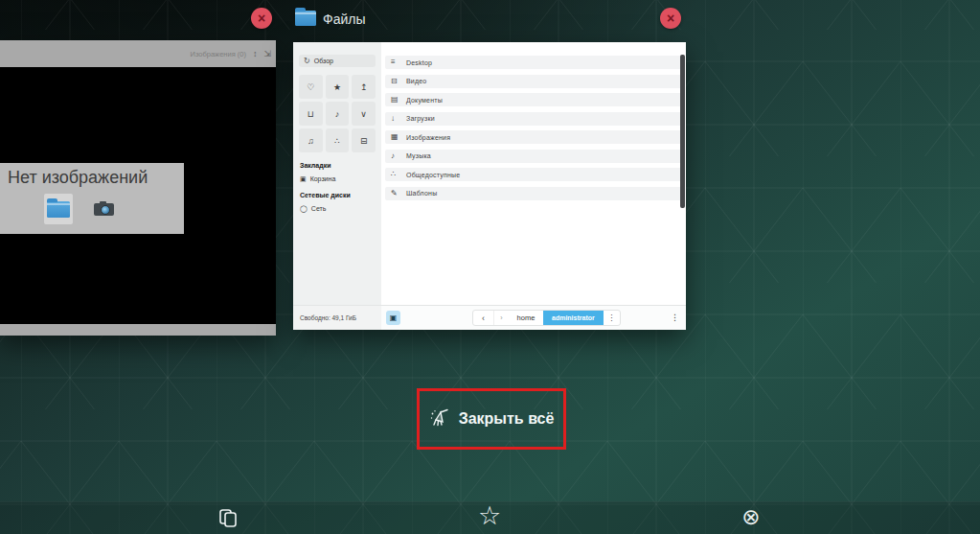  Describe the element at coordinates (337, 141) in the screenshot. I see `shared-icon: ∴` at that location.